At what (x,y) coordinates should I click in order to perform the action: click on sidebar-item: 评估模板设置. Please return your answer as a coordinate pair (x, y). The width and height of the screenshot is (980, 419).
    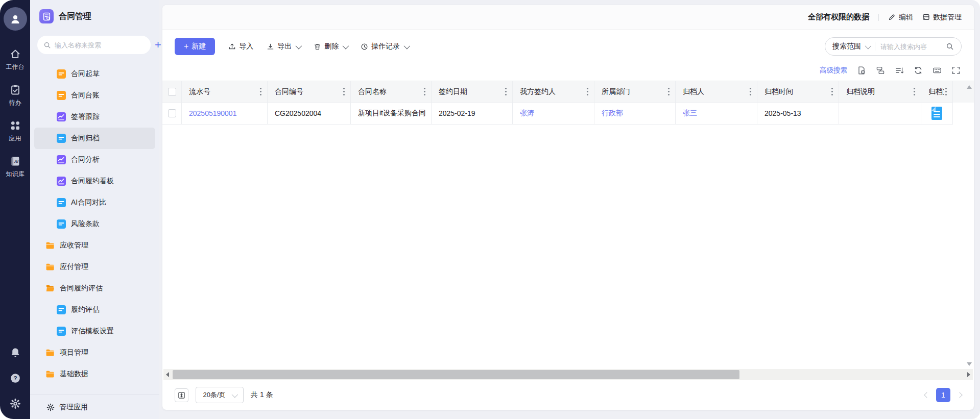
    Looking at the image, I should click on (95, 331).